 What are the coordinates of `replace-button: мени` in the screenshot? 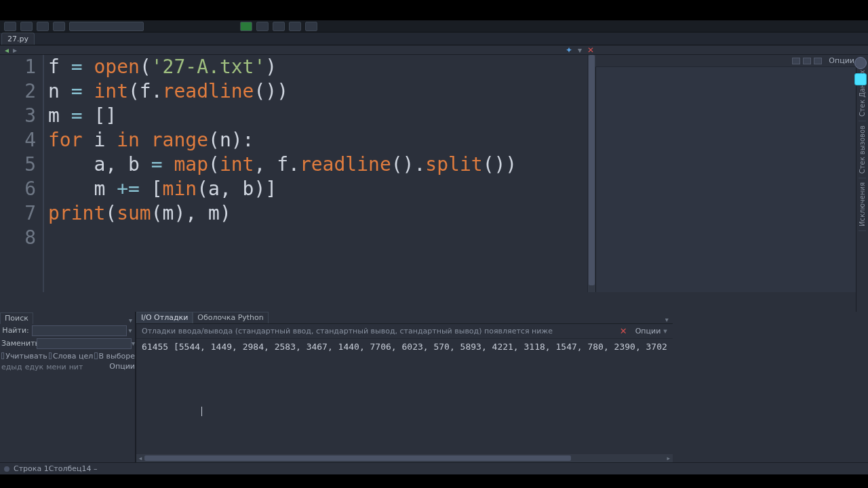 It's located at (56, 368).